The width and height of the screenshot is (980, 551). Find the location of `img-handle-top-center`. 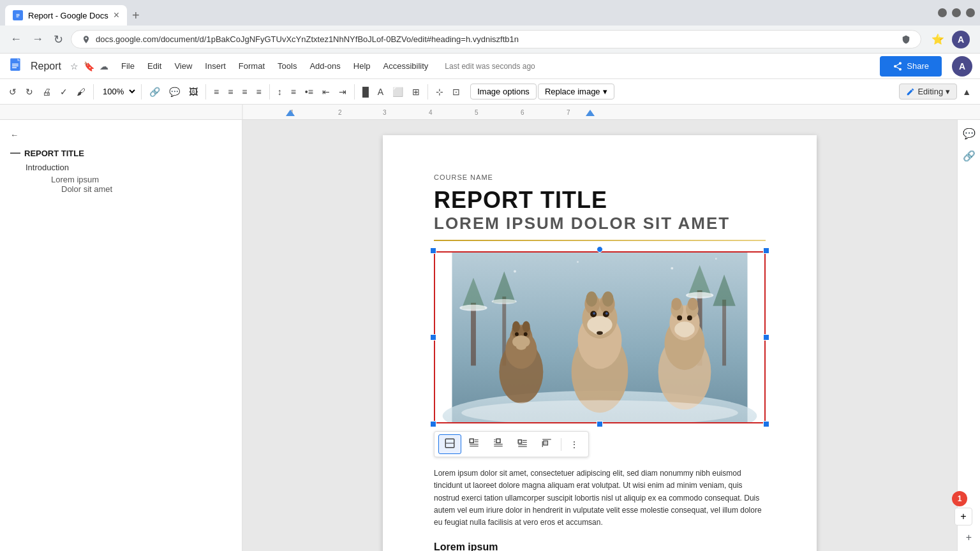

img-handle-top-center is located at coordinates (600, 249).